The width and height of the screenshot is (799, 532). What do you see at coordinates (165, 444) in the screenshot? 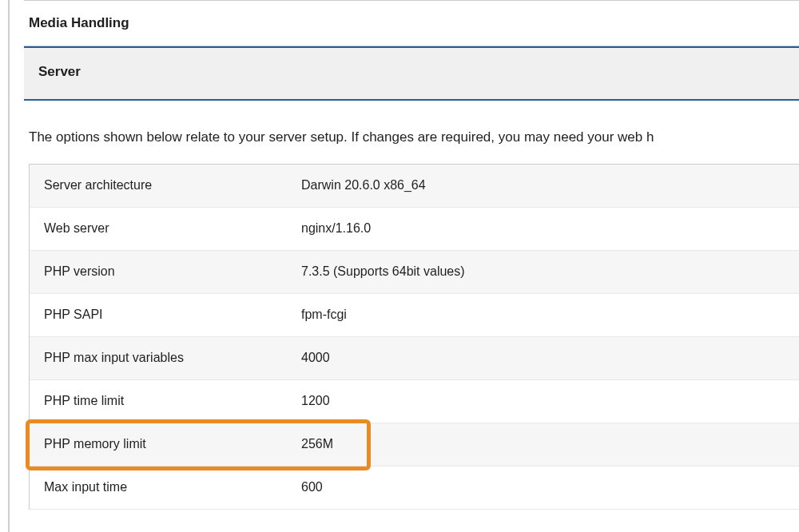
I see `row-label: PHP memory limit` at bounding box center [165, 444].